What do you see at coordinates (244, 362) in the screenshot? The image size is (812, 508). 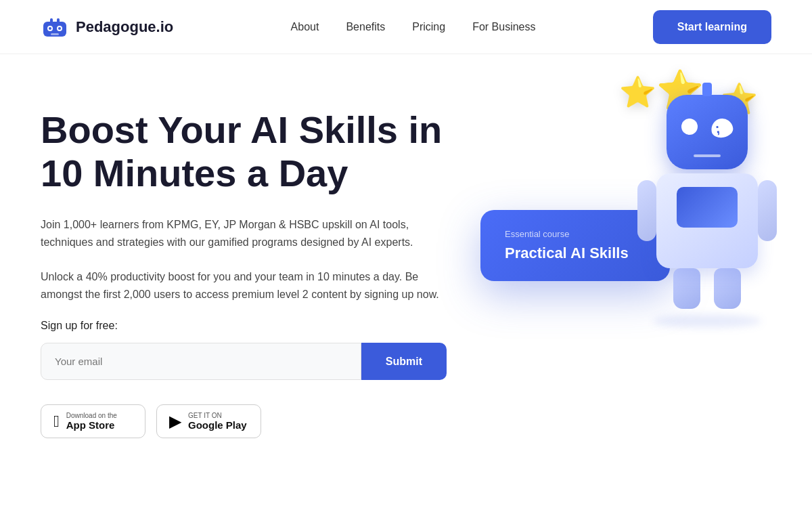 I see `email-form: Submit` at bounding box center [244, 362].